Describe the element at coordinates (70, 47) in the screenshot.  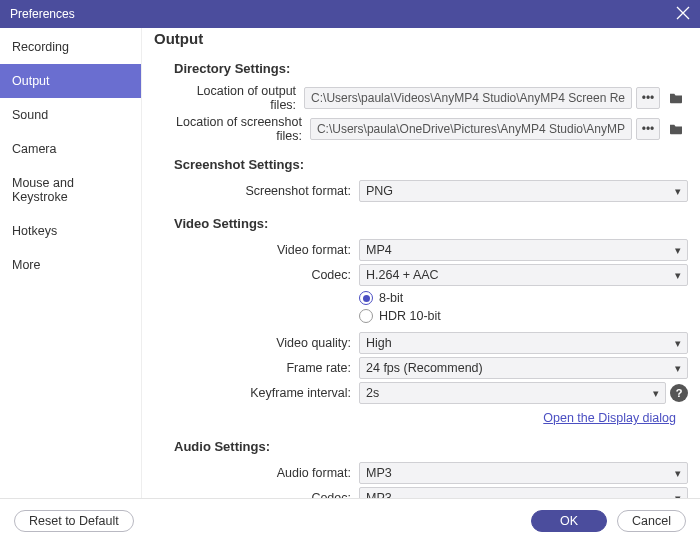
I see `sidebar-item-recording: Recording` at that location.